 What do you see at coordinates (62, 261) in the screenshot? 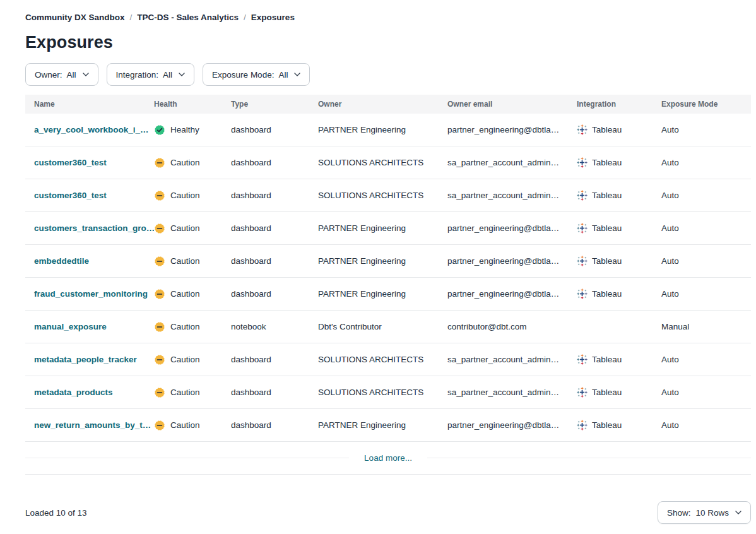
I see `exposure-name-link: embeddedtile` at bounding box center [62, 261].